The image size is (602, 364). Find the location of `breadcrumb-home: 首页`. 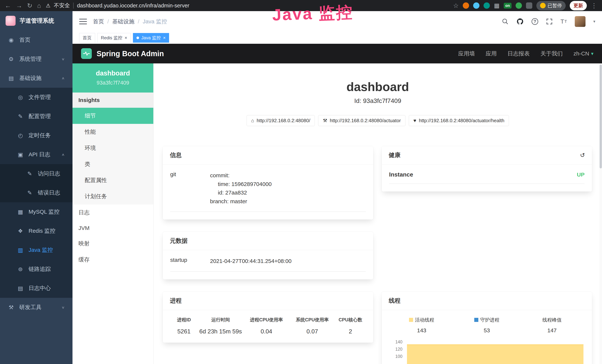

breadcrumb-home: 首页 is located at coordinates (103, 21).